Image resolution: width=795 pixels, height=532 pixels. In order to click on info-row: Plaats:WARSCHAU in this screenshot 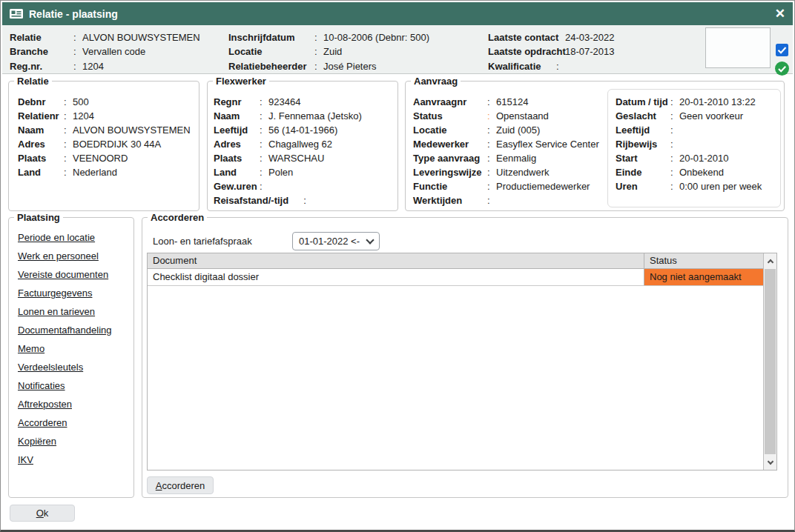, I will do `click(303, 159)`.